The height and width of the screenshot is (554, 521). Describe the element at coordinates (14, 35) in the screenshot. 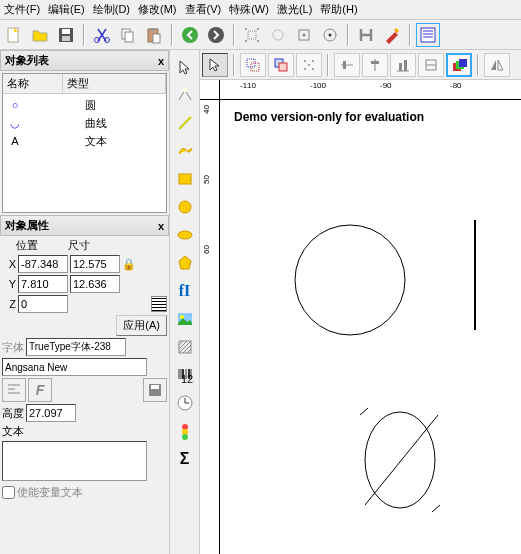

I see `new-file-button` at that location.